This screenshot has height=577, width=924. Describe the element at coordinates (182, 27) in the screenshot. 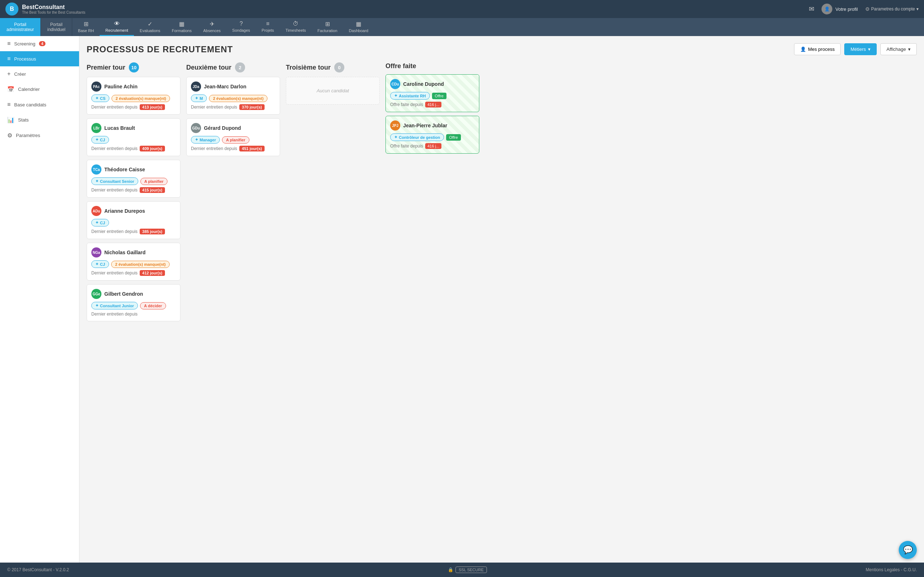

I see `nav-formations: ▦ Formations` at that location.